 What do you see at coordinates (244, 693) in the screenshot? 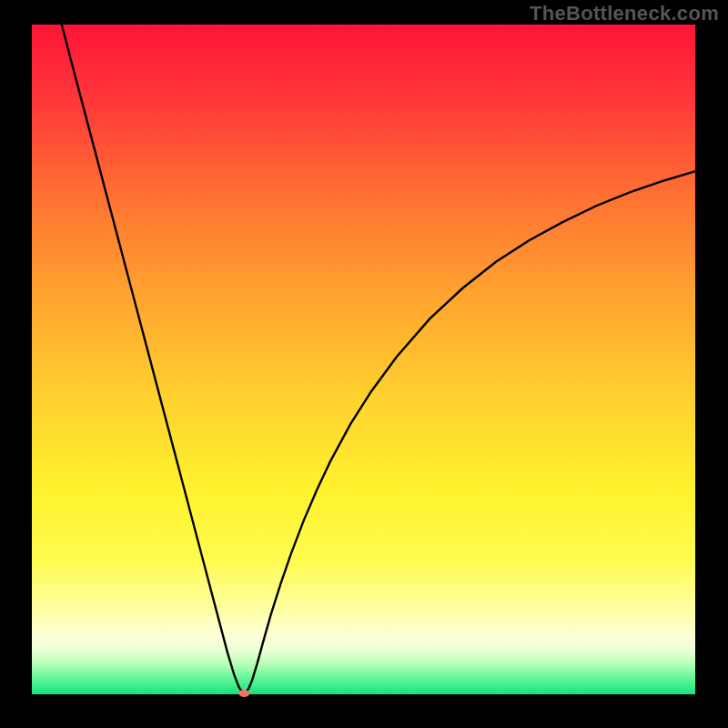
I see `minimum-marker` at bounding box center [244, 693].